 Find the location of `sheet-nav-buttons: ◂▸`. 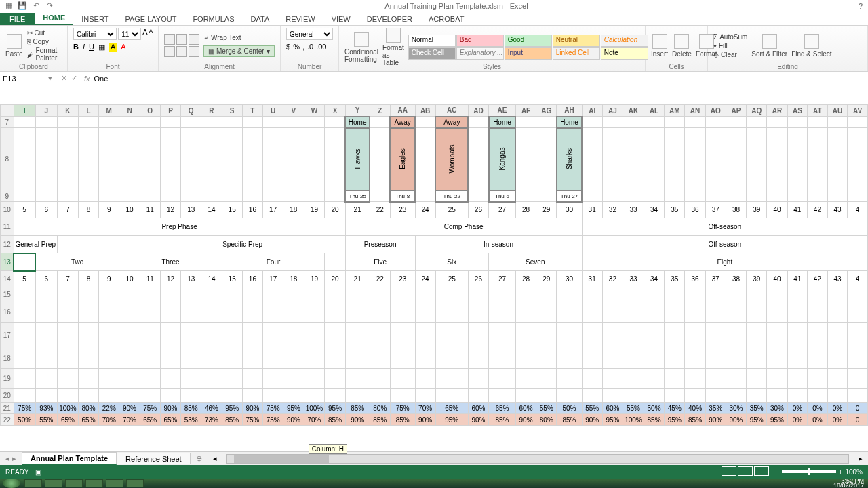

sheet-nav-buttons: ◂▸ is located at coordinates (11, 458).